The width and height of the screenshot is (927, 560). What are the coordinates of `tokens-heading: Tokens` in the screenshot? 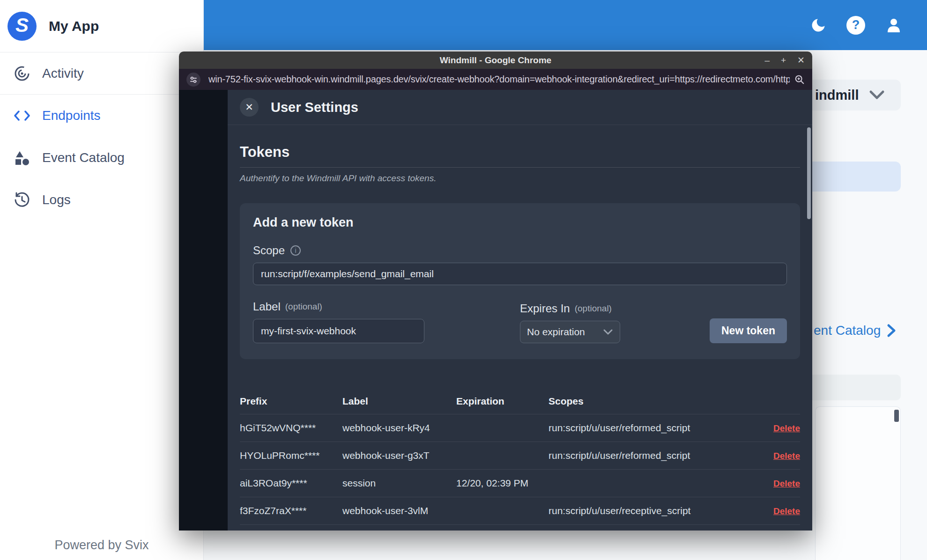 It's located at (520, 152).